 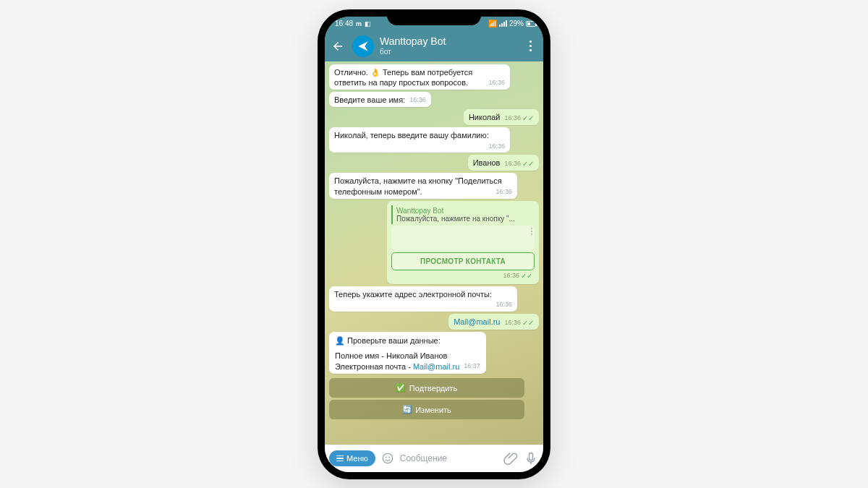 I want to click on message-time: 16:37, so click(x=472, y=366).